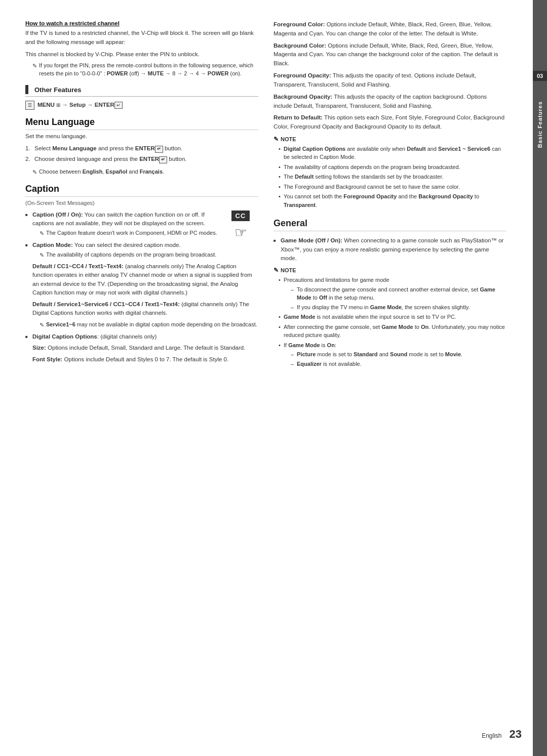 The width and height of the screenshot is (547, 756). What do you see at coordinates (80, 105) in the screenshot?
I see `menu-nav-text: MENU ⊞ → Setup → ENTER↵` at bounding box center [80, 105].